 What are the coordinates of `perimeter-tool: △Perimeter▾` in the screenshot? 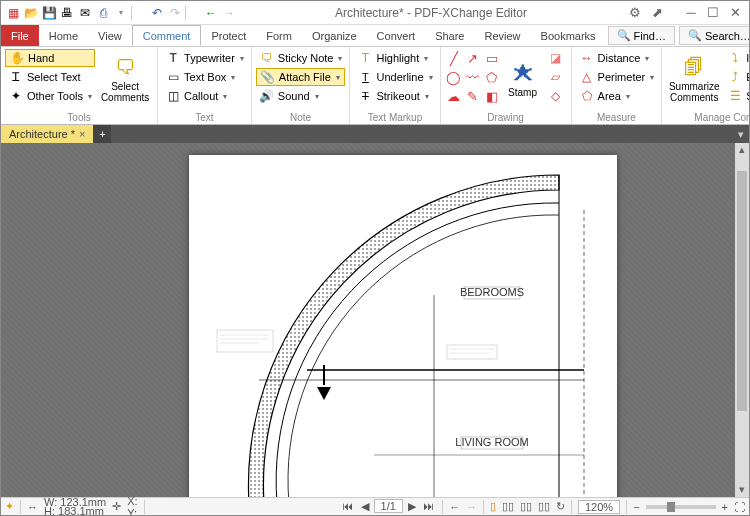 It's located at (617, 77).